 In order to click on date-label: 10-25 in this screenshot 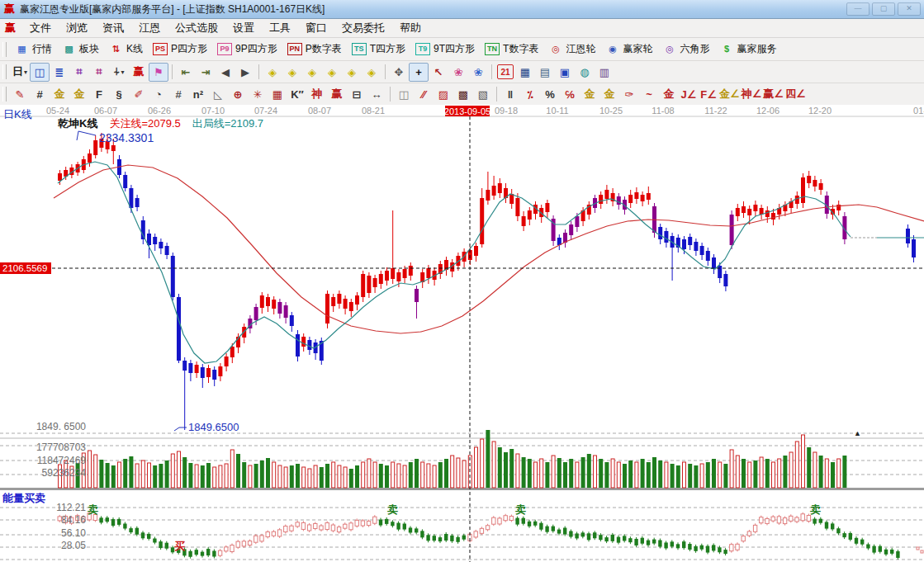, I will do `click(611, 111)`.